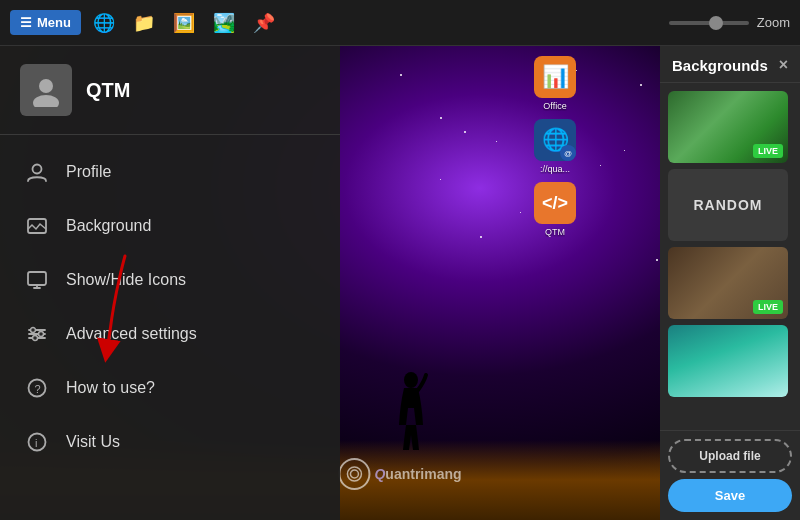  Describe the element at coordinates (730, 256) in the screenshot. I see `bg-list: LIVE RANDOM LIVE` at that location.